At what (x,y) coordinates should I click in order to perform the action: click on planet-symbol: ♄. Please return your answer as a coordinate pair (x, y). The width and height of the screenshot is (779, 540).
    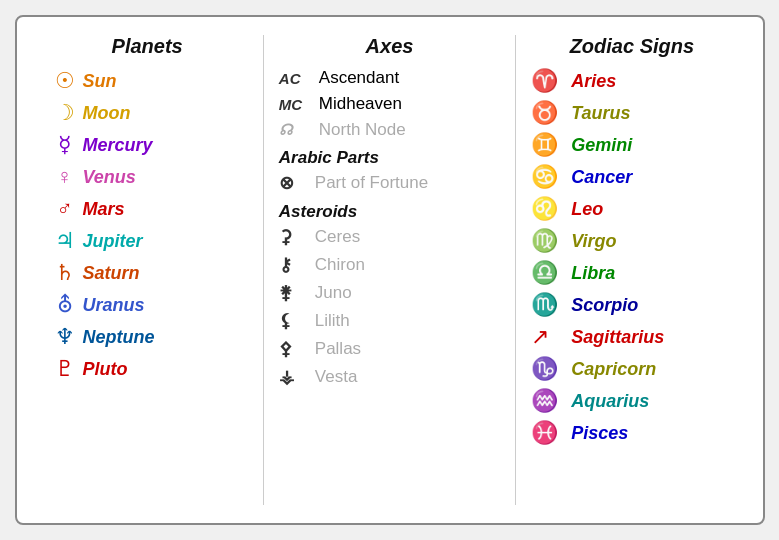
    Looking at the image, I should click on (65, 273).